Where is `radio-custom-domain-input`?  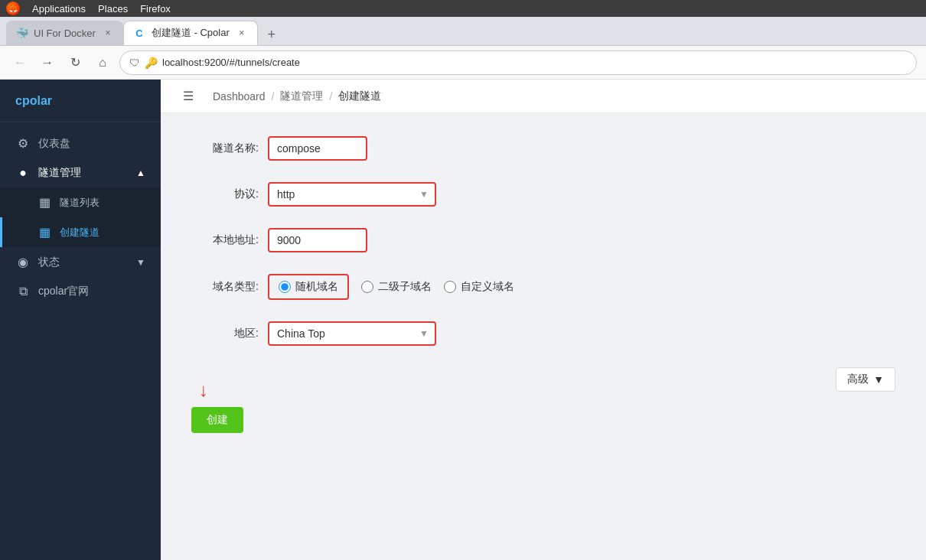 radio-custom-domain-input is located at coordinates (450, 287).